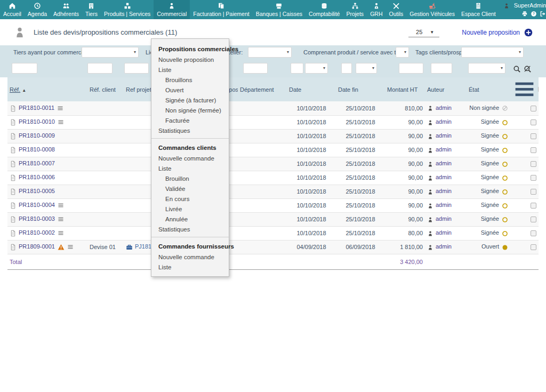 The image size is (546, 392). I want to click on proposal-ref-link: PR1810-0009, so click(37, 135).